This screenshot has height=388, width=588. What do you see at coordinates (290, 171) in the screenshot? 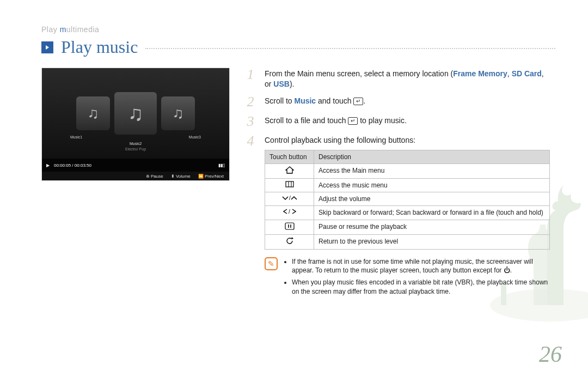
I see `home-icon` at bounding box center [290, 171].